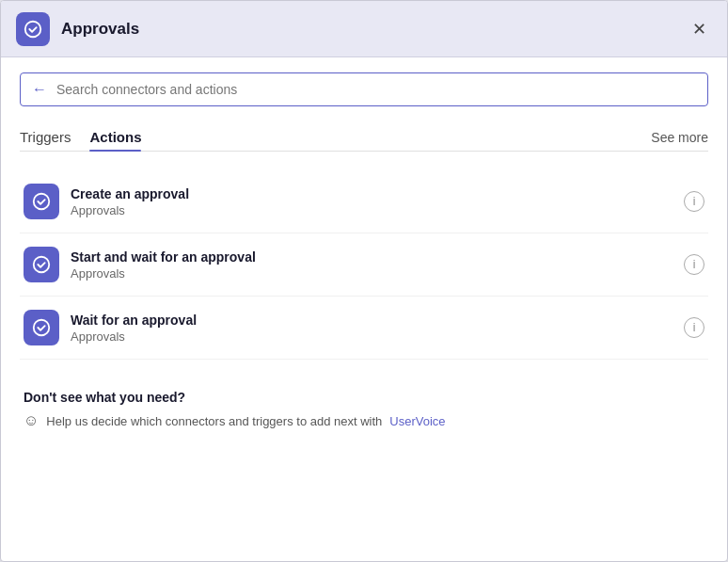 This screenshot has height=562, width=728. Describe the element at coordinates (364, 409) in the screenshot. I see `footer-section: Don't see what you need? ☺ Help us decid…` at that location.